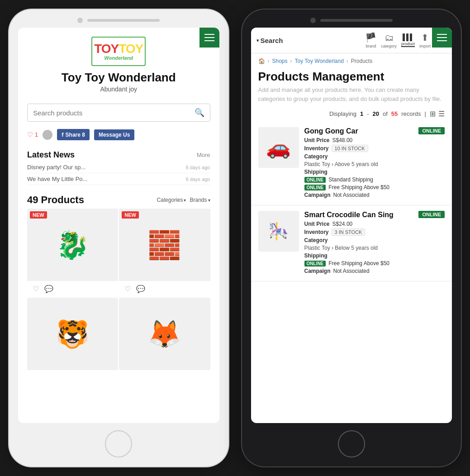  Describe the element at coordinates (119, 58) in the screenshot. I see `logo-bottom: Wonderland` at that location.